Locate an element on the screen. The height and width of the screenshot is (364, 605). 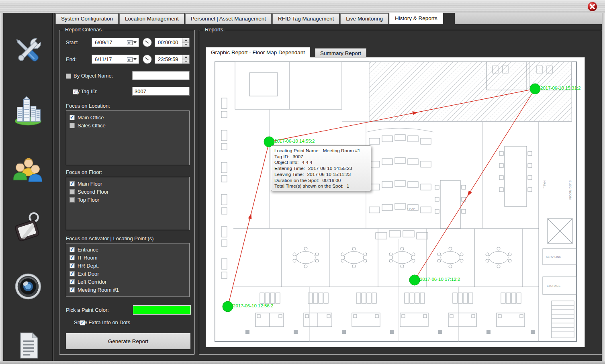
focus-floor-label: Focus on Floor: is located at coordinates (84, 172).